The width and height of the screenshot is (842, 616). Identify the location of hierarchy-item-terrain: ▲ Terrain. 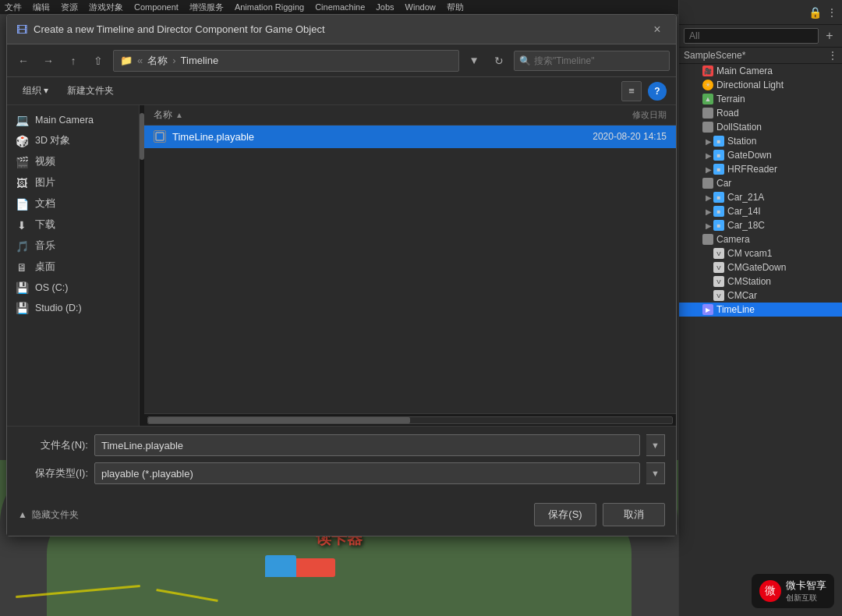
(761, 99).